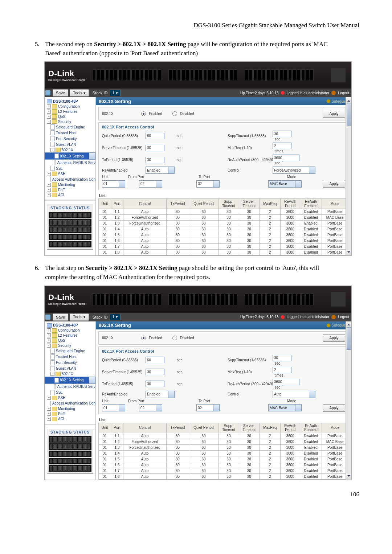  Describe the element at coordinates (294, 394) in the screenshot. I see `control-select: Auto` at that location.